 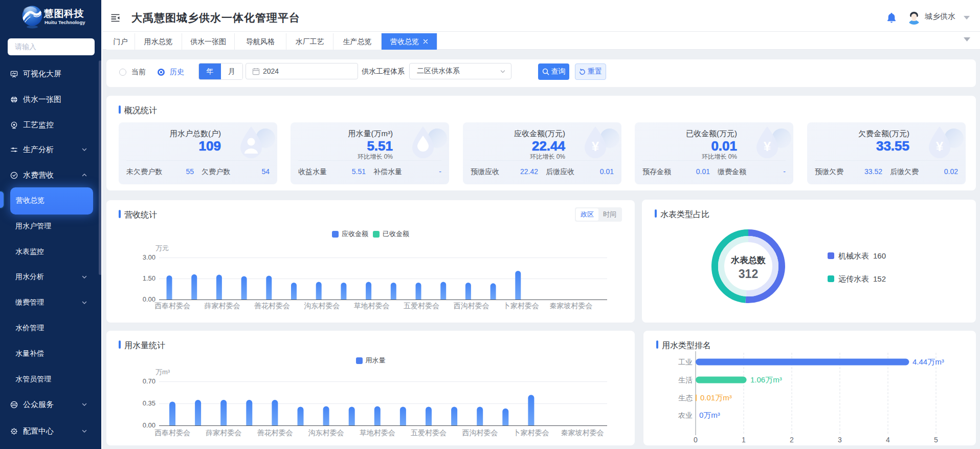 What do you see at coordinates (163, 372) in the screenshot?
I see `svg-text: 万m³` at bounding box center [163, 372].